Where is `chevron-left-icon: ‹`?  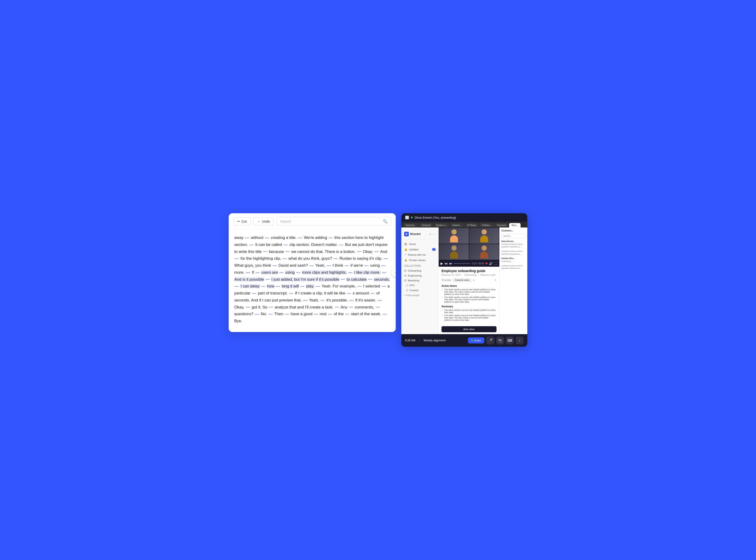 chevron-left-icon: ‹ is located at coordinates (433, 234).